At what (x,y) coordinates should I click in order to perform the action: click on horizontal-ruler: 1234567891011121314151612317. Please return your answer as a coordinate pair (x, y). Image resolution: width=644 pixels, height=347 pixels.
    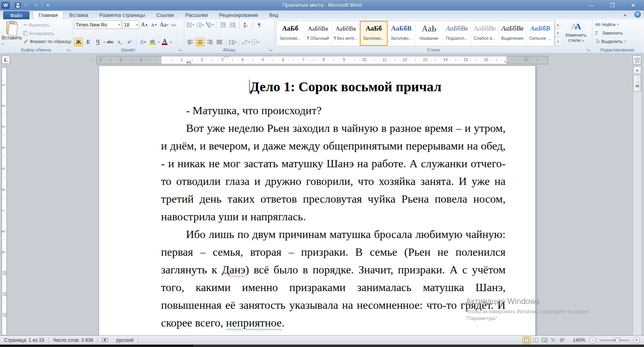
    Looking at the image, I should click on (322, 60).